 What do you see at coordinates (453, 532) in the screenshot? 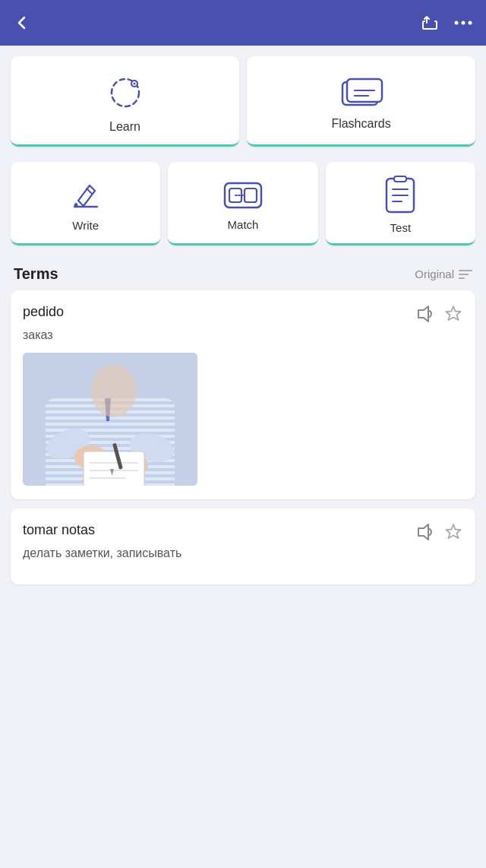
I see `star-icon-tomar-notas` at bounding box center [453, 532].